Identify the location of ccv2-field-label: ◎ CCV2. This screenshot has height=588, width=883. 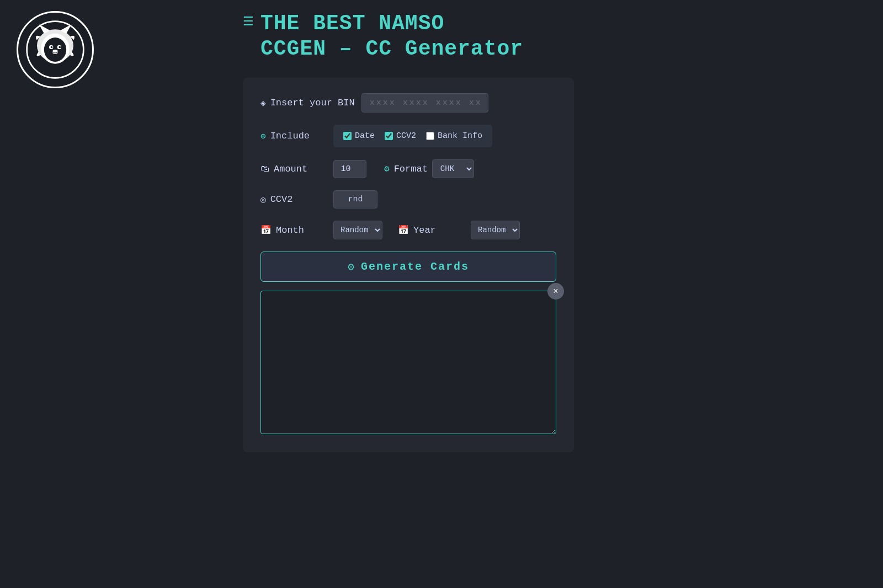
(294, 200).